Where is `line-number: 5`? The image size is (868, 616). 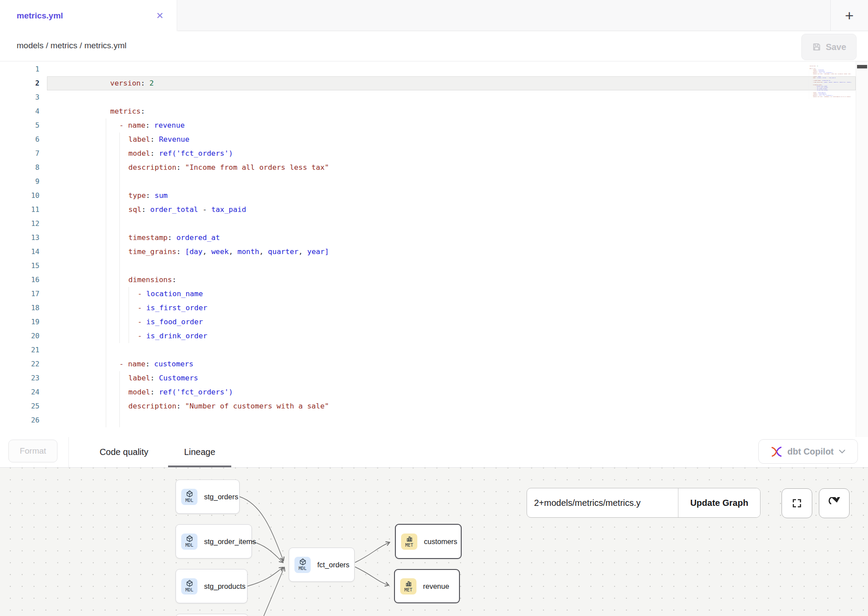 line-number: 5 is located at coordinates (20, 125).